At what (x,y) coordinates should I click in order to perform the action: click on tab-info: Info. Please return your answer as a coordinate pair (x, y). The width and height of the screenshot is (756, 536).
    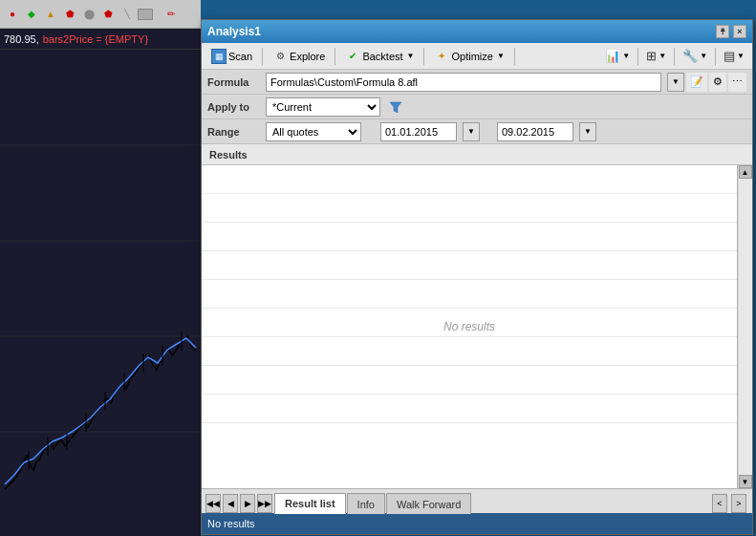
    Looking at the image, I should click on (366, 504).